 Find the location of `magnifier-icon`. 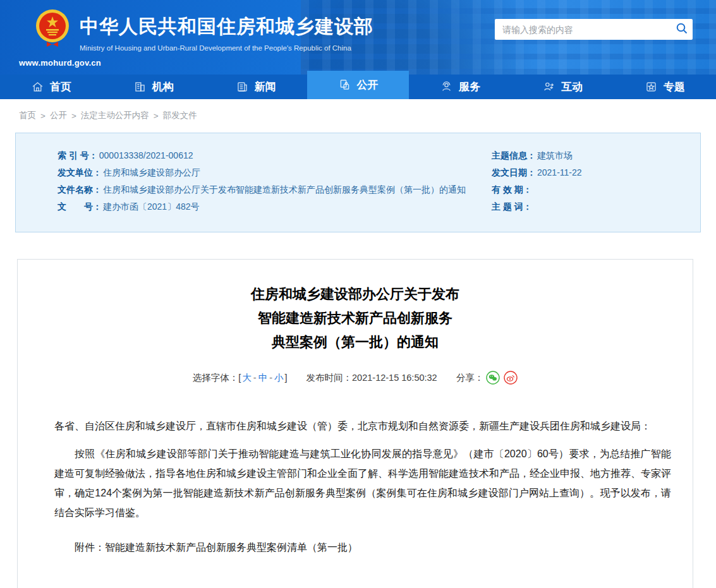

magnifier-icon is located at coordinates (682, 29).